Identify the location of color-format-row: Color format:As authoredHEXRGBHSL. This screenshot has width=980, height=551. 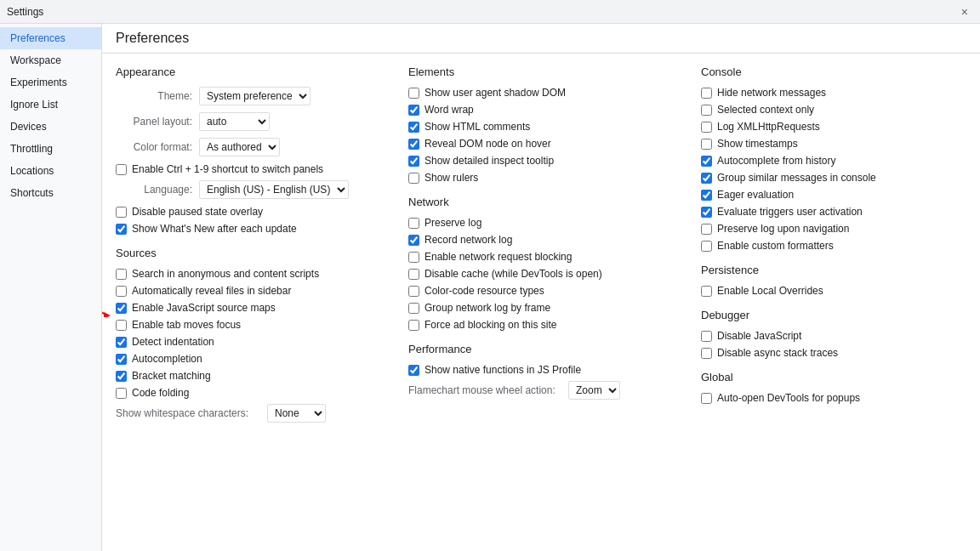
(248, 147).